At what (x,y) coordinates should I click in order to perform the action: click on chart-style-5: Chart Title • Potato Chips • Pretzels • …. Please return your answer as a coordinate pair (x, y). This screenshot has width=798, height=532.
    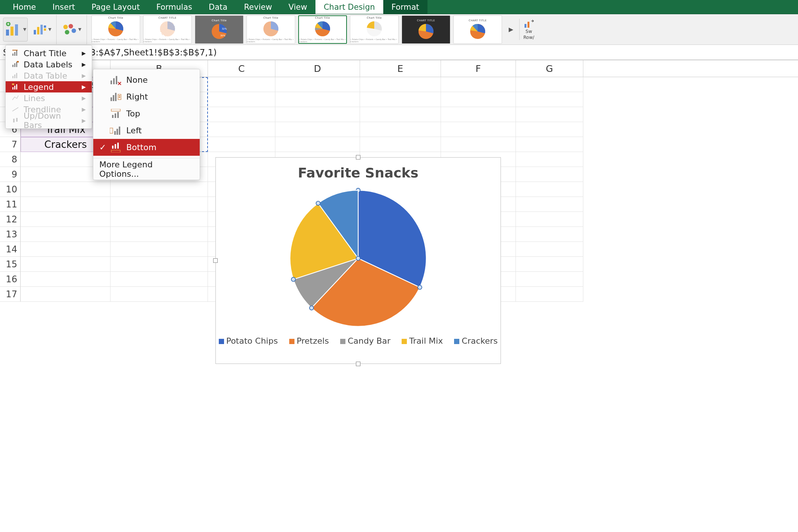
    Looking at the image, I should click on (323, 30).